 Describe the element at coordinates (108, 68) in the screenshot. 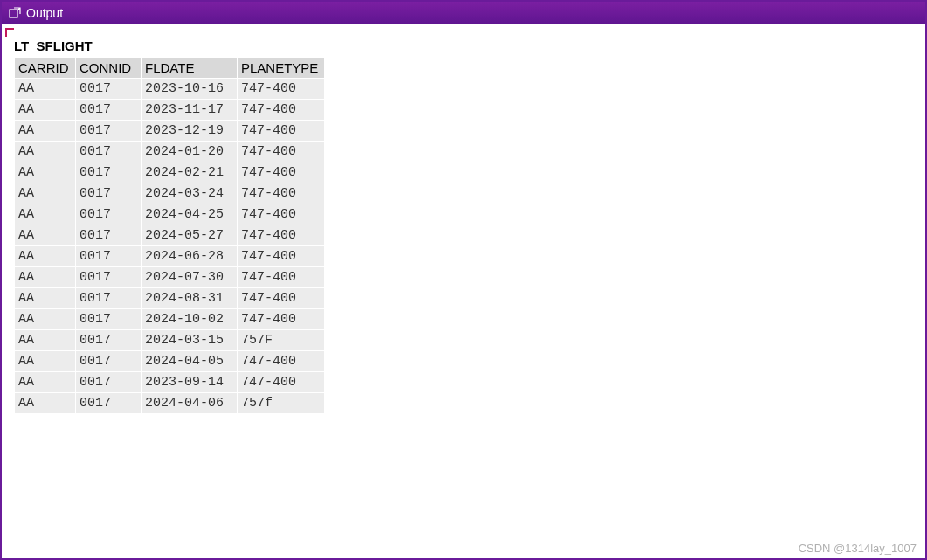

I see `column-header-connid: CONNID` at that location.